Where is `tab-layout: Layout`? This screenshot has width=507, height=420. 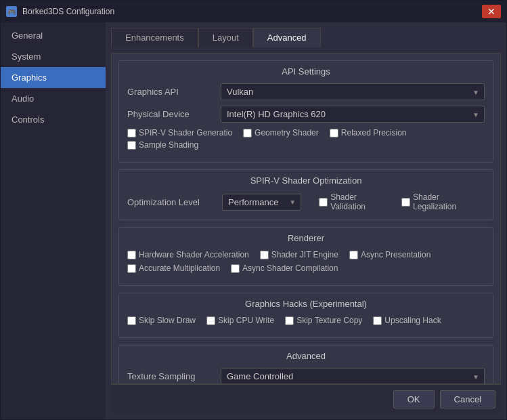
tab-layout: Layout is located at coordinates (226, 38).